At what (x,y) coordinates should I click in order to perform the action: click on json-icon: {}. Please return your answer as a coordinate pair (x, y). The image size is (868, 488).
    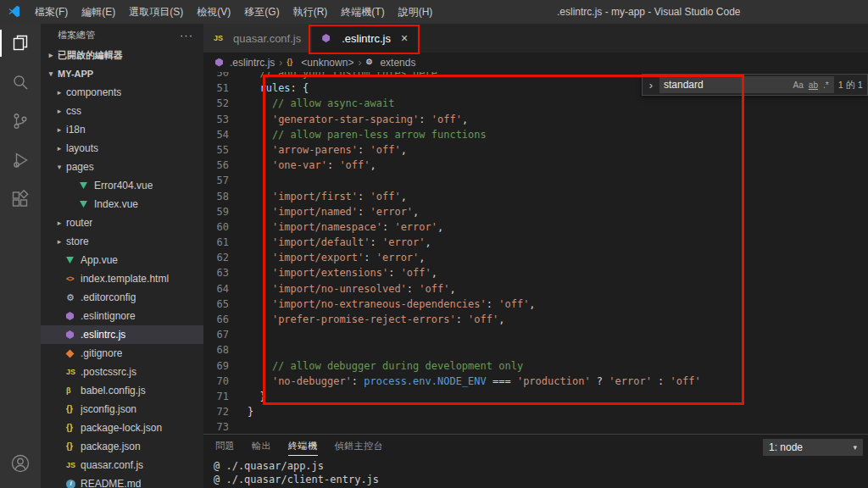
    Looking at the image, I should click on (70, 446).